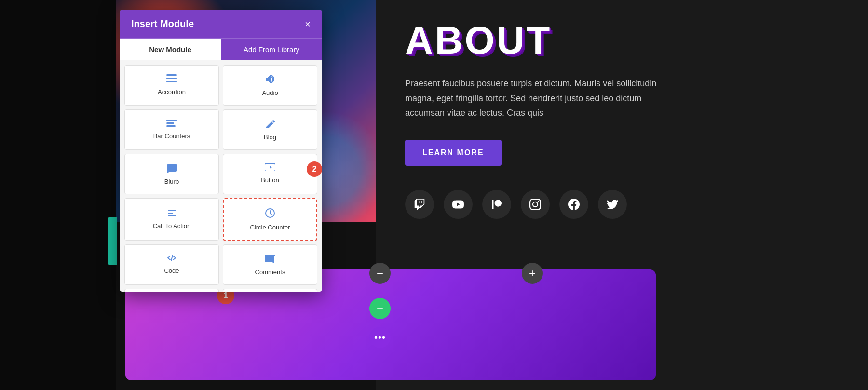 The image size is (868, 390). What do you see at coordinates (172, 79) in the screenshot?
I see `accordion-icon` at bounding box center [172, 79].